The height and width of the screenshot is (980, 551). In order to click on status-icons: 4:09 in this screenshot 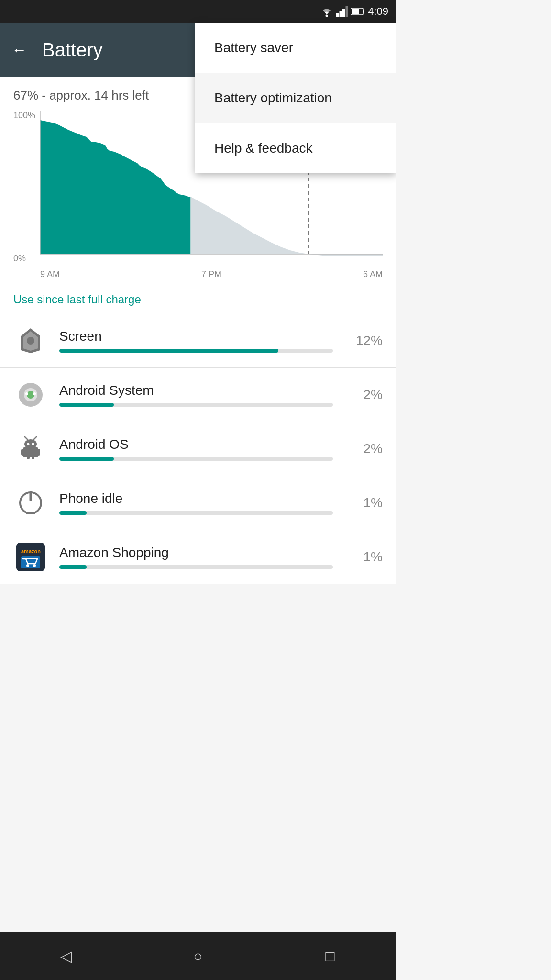, I will do `click(354, 11)`.